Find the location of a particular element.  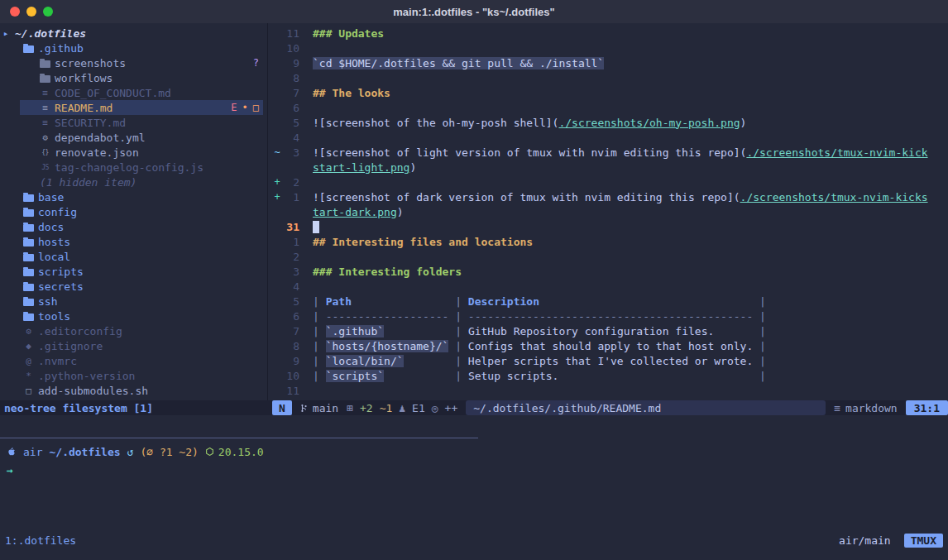

tree-item-hosts: hosts is located at coordinates (134, 242).